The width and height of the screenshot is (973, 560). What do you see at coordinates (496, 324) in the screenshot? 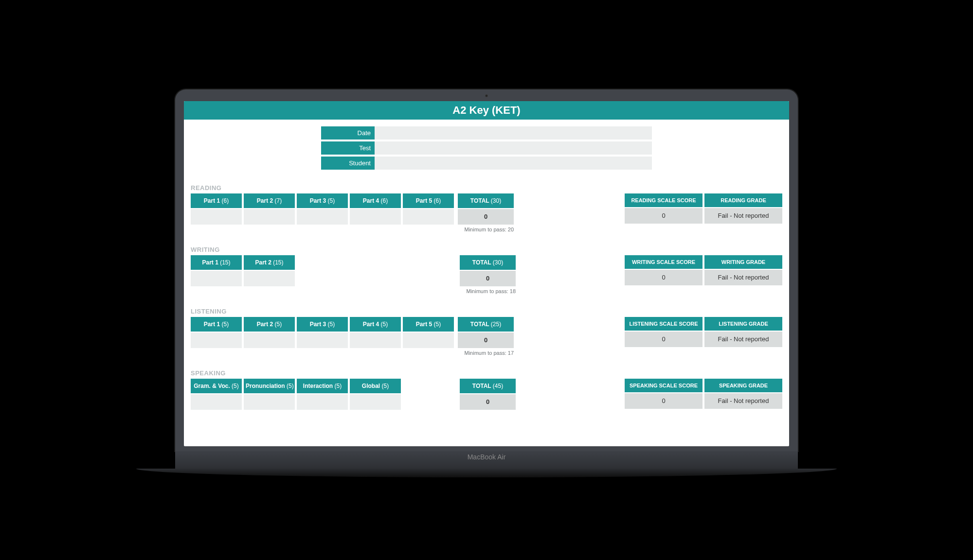
I see `listening-total-max: (25)` at bounding box center [496, 324].